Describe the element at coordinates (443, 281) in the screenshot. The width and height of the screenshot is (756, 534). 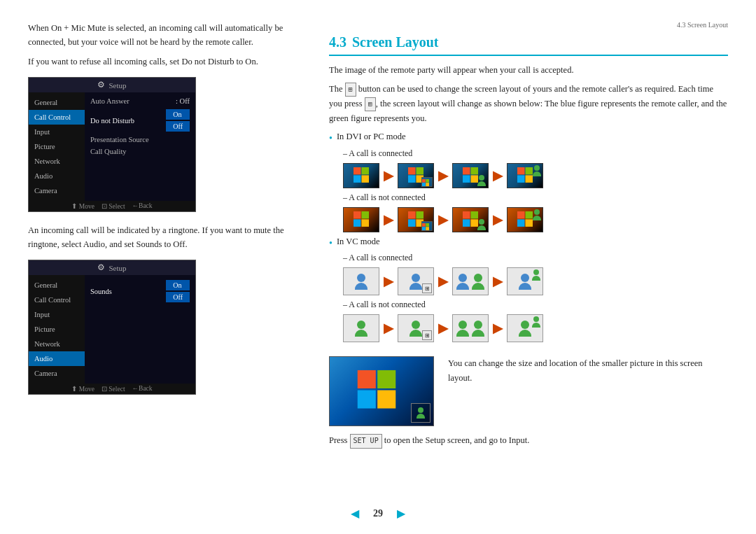
I see `arrow-vc-2: ▶` at that location.